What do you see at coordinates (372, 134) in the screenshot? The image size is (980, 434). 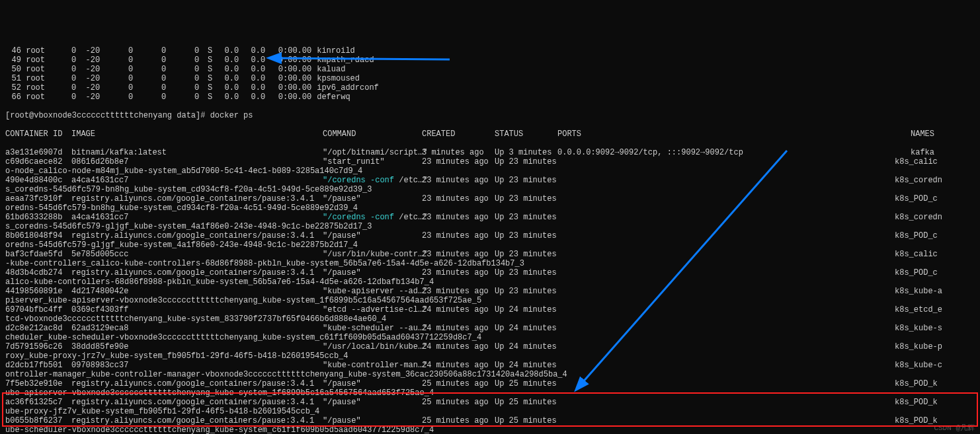 I see `header-command: COMMAND` at bounding box center [372, 134].